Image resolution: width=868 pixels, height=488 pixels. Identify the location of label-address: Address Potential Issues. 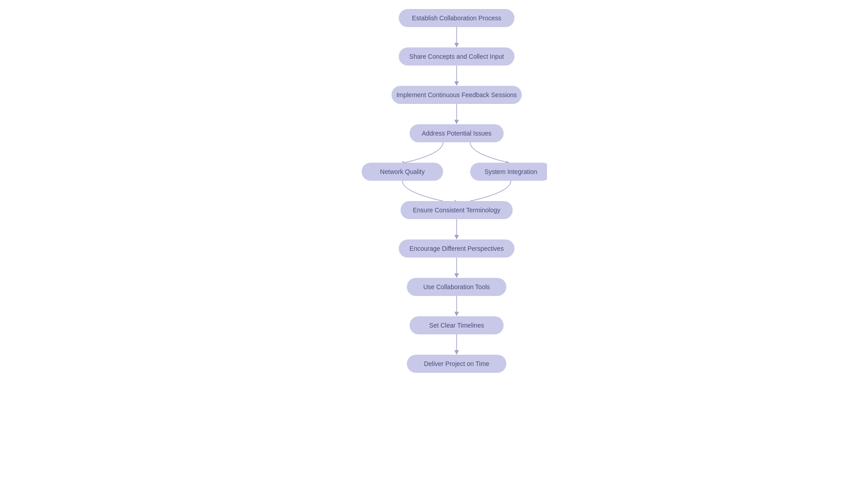
(457, 133).